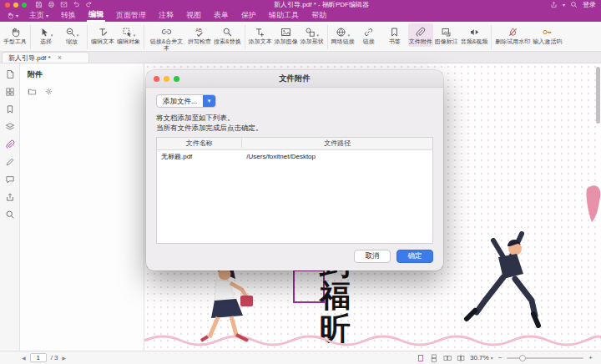  What do you see at coordinates (249, 15) in the screenshot?
I see `tab-protect: 保护` at bounding box center [249, 15].